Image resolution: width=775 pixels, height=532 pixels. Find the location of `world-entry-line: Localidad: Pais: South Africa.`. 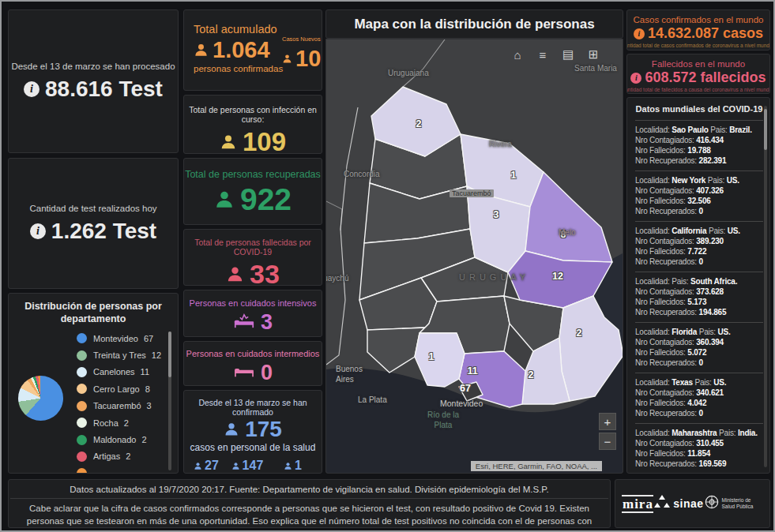

world-entry-line: Localidad: Pais: South Africa. is located at coordinates (699, 281).